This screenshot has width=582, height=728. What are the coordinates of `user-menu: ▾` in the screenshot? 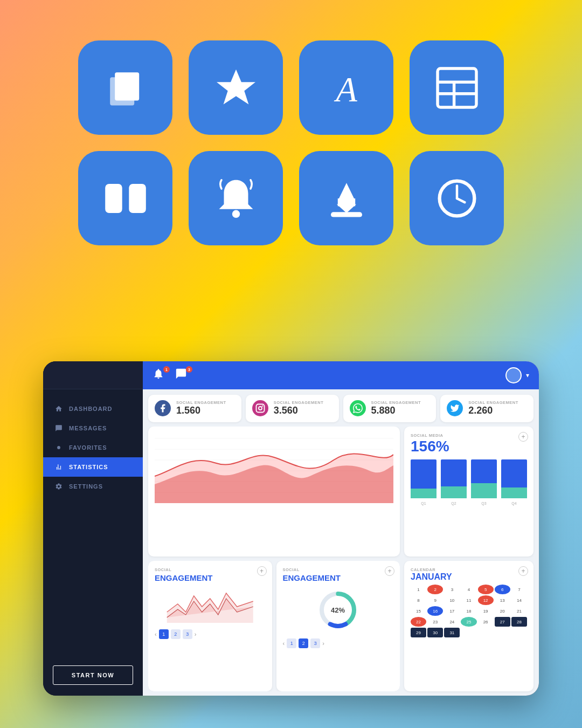 It's located at (517, 375).